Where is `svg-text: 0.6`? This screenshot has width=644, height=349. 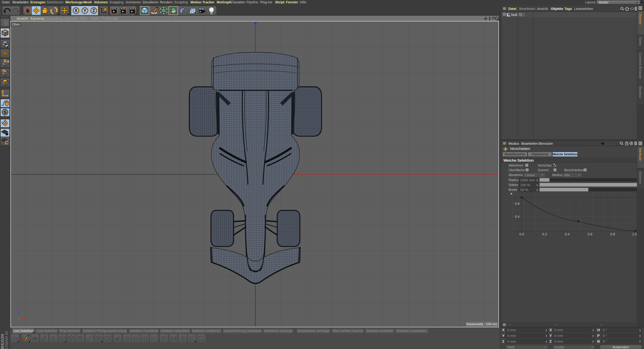 svg-text: 0.6 is located at coordinates (590, 234).